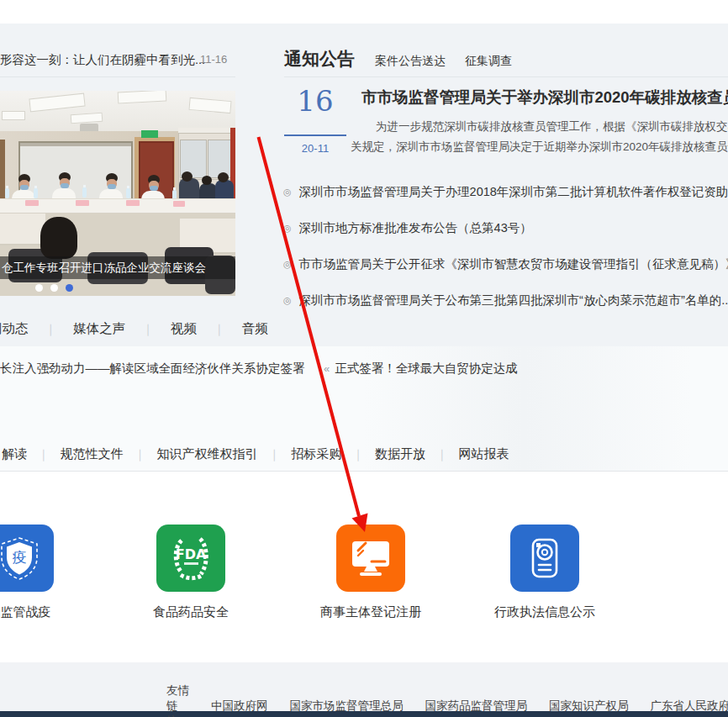 The width and height of the screenshot is (728, 717). What do you see at coordinates (214, 59) in the screenshot?
I see `news-date: 11-16` at bounding box center [214, 59].